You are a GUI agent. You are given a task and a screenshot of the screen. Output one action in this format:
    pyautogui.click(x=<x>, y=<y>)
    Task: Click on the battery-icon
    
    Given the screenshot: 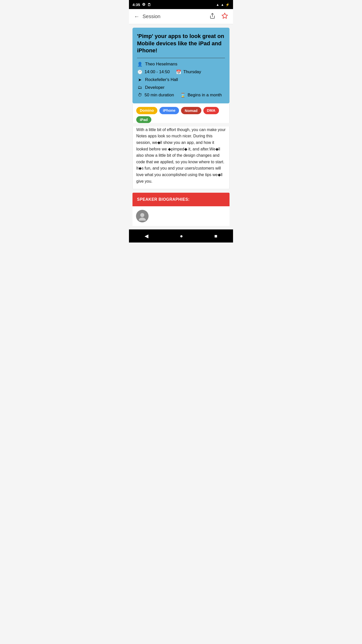 What is the action you would take?
    pyautogui.click(x=228, y=5)
    